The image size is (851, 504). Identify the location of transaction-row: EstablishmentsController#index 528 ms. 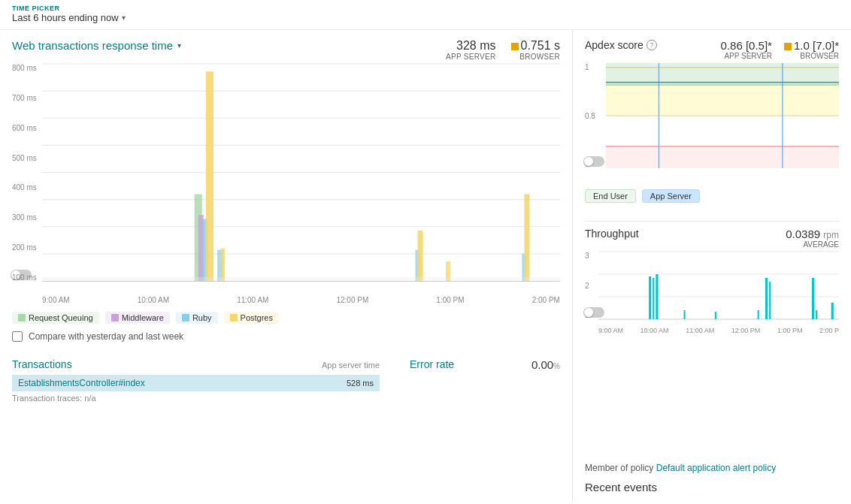
(195, 383).